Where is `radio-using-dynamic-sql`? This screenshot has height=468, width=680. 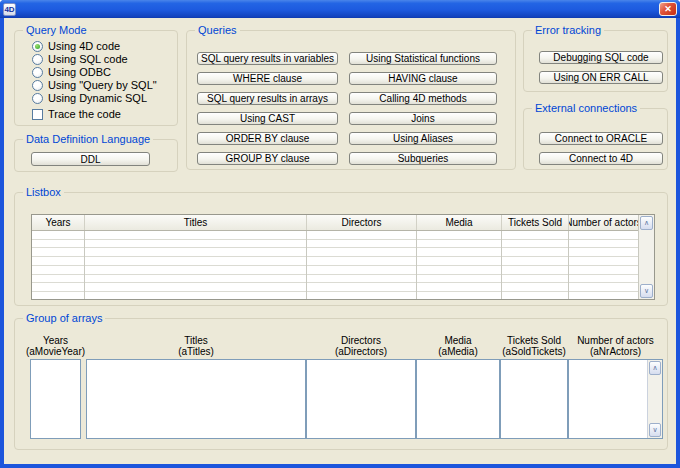 radio-using-dynamic-sql is located at coordinates (38, 98).